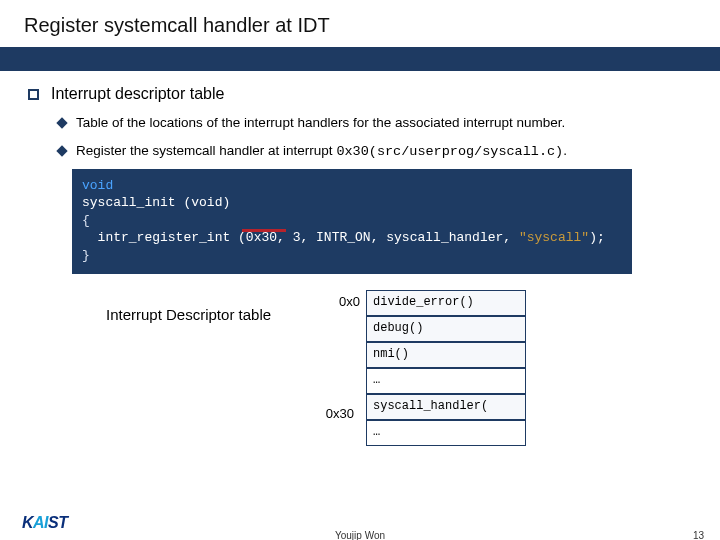  What do you see at coordinates (446, 303) in the screenshot?
I see `idt-row-divide-error: divide_error()` at bounding box center [446, 303].